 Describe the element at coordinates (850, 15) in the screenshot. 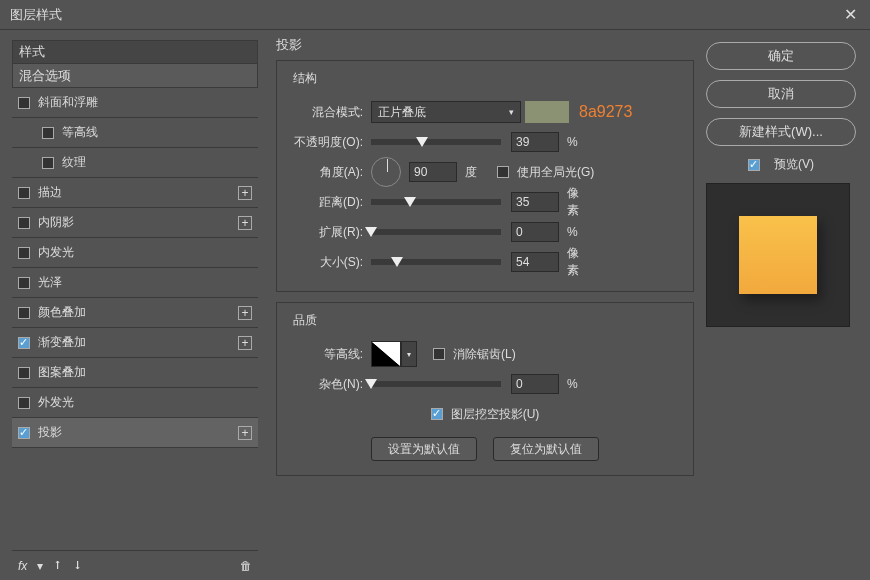

I see `close-icon: ✕` at that location.